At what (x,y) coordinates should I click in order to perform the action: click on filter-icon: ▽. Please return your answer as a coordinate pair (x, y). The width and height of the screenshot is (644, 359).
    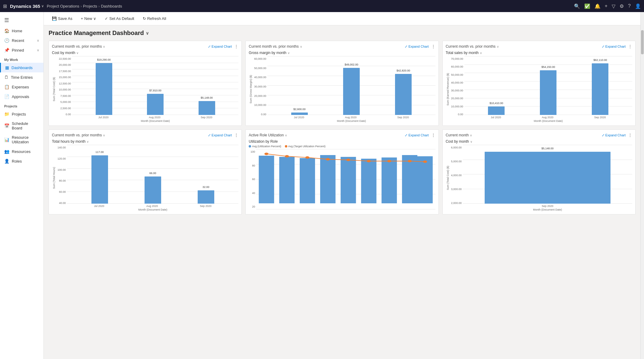
    Looking at the image, I should click on (614, 6).